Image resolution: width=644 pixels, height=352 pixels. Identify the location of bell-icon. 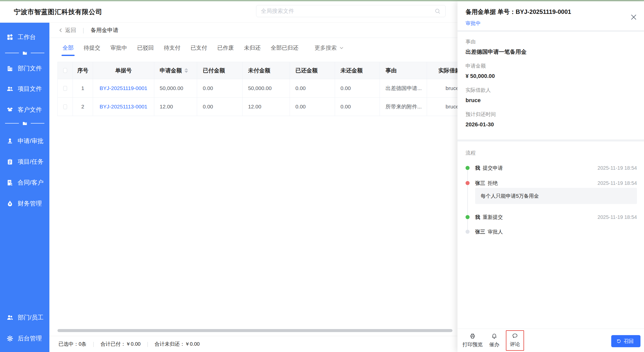
(494, 336).